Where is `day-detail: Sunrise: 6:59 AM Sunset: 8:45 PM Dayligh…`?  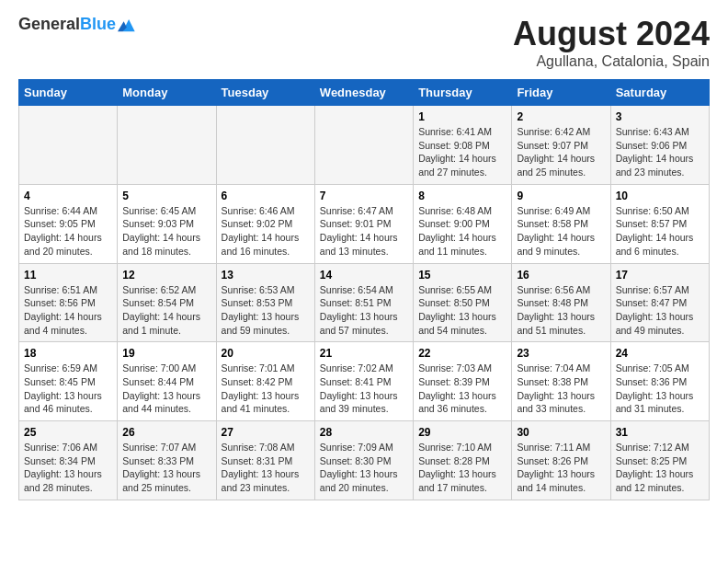
day-detail: Sunrise: 6:59 AM Sunset: 8:45 PM Dayligh… is located at coordinates (68, 388).